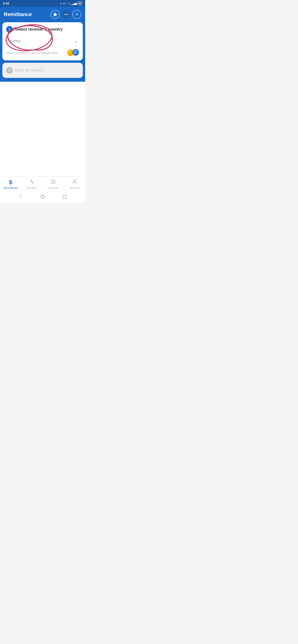 The height and width of the screenshot is (644, 298). What do you see at coordinates (10, 184) in the screenshot?
I see `nav-send-money: $ Send Money` at bounding box center [10, 184].